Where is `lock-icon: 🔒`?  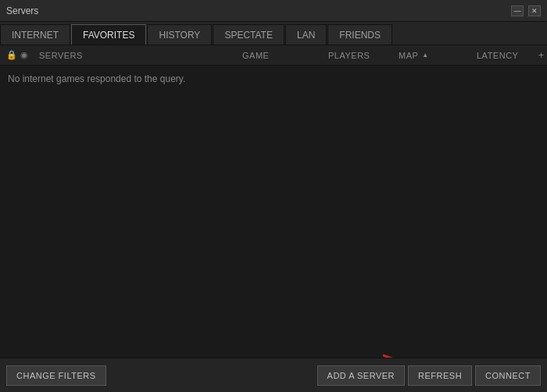
lock-icon: 🔒 is located at coordinates (12, 55).